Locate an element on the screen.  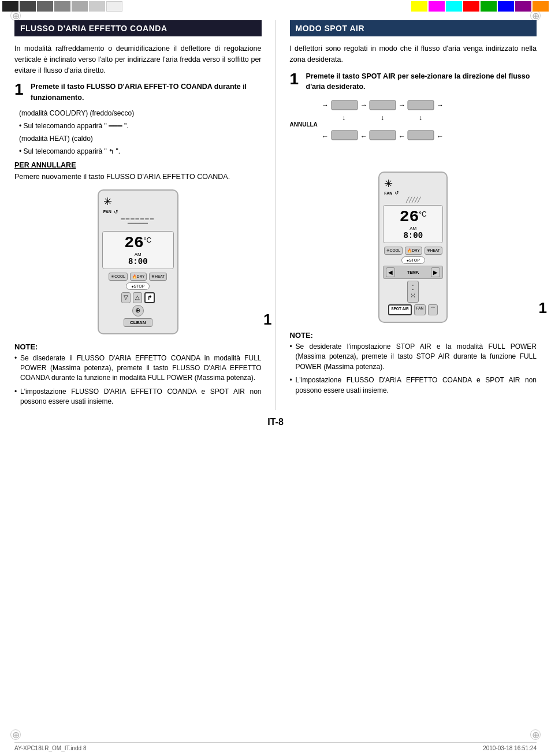
ion-dots-btn: ⁚⁙ is located at coordinates (413, 292).